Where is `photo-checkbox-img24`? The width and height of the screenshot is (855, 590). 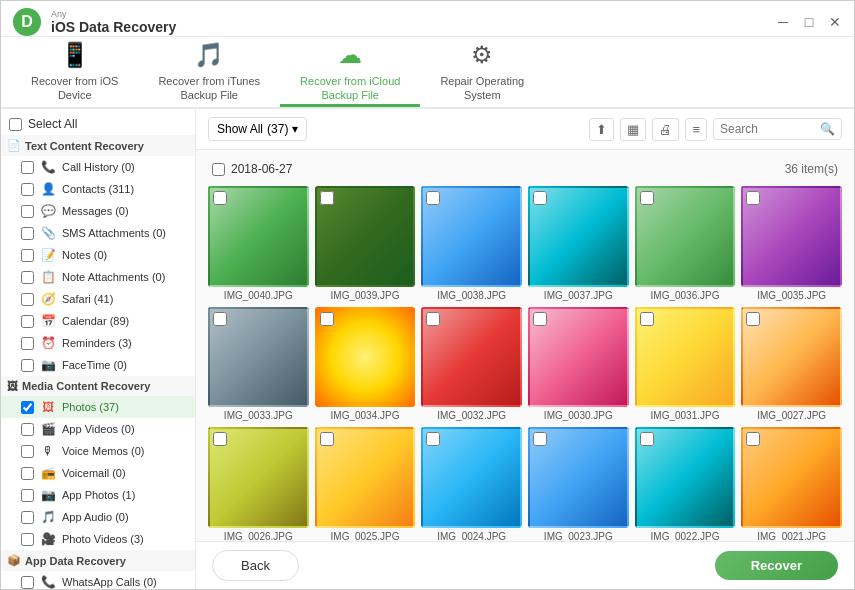 photo-checkbox-img24 is located at coordinates (433, 439).